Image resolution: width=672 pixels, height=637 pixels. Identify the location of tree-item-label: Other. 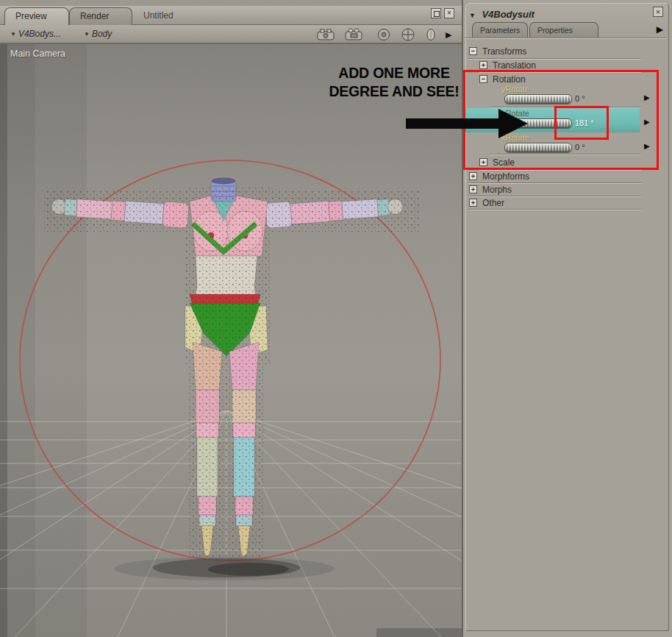
(493, 203).